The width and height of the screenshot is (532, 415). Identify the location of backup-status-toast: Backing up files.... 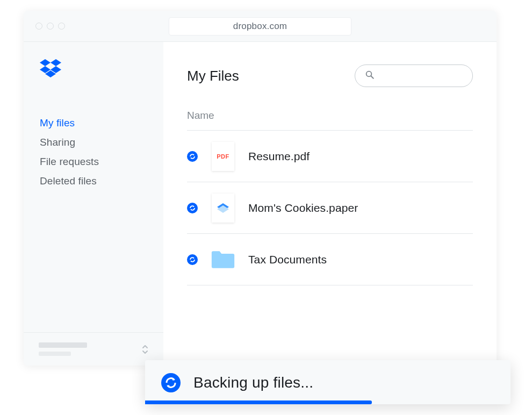
(328, 382).